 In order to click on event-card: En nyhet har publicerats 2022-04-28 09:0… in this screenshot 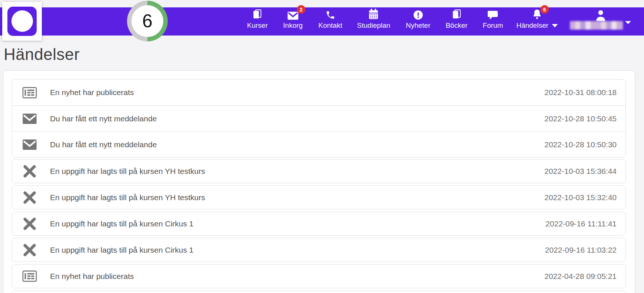, I will do `click(319, 276)`.